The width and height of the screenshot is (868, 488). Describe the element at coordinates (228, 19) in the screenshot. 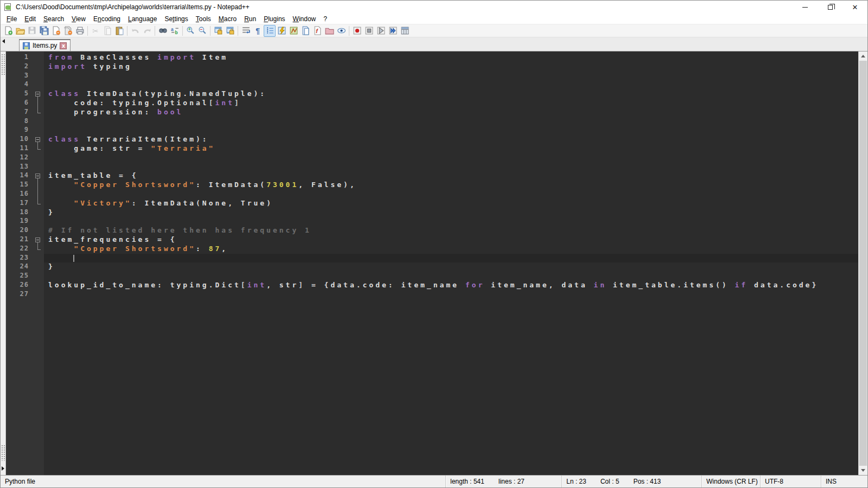

I see `menu-macro: Macro` at that location.